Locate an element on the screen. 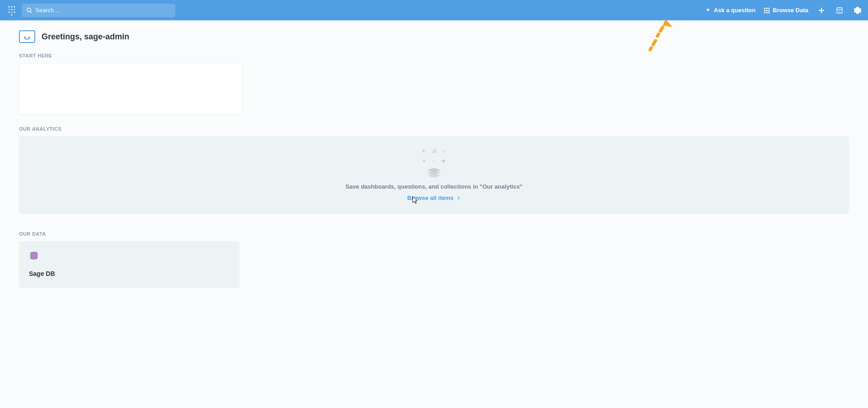  analytics-empty-text: Save dashboards, questions, and collecti… is located at coordinates (434, 186).